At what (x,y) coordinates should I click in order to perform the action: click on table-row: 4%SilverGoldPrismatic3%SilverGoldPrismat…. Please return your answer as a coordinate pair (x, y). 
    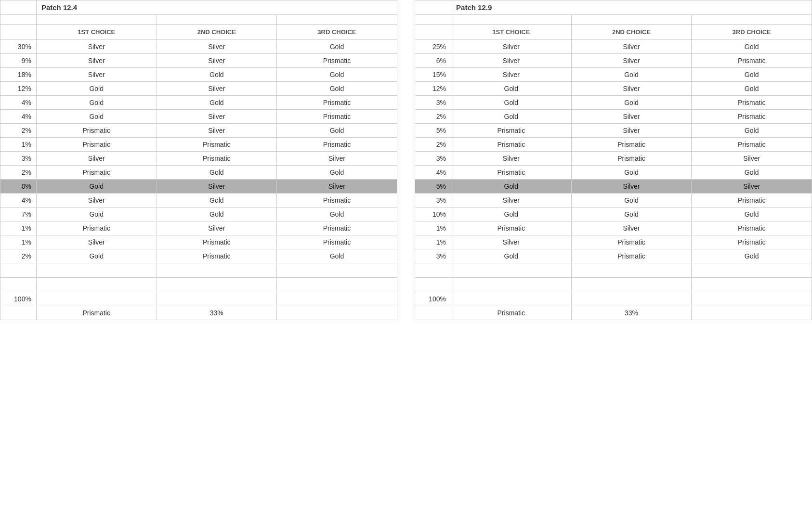
    Looking at the image, I should click on (406, 200).